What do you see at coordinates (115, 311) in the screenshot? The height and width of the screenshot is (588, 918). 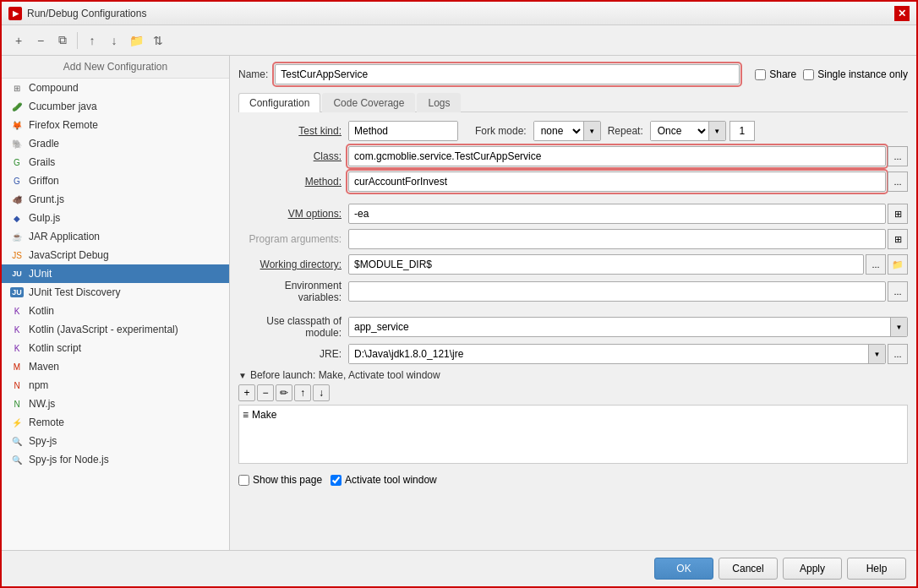 I see `config-item-kotlin: KKotlin` at bounding box center [115, 311].